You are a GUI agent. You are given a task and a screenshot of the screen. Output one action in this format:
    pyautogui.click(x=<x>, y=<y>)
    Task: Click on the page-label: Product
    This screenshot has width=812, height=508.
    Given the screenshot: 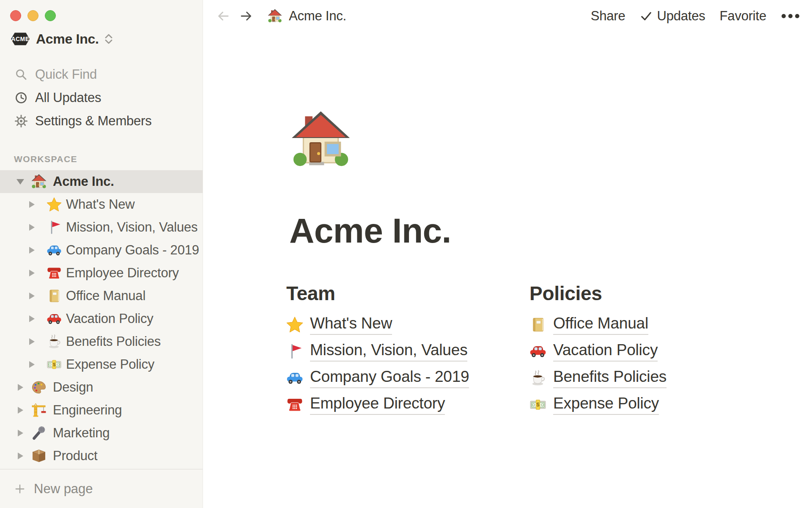 What is the action you would take?
    pyautogui.click(x=75, y=456)
    